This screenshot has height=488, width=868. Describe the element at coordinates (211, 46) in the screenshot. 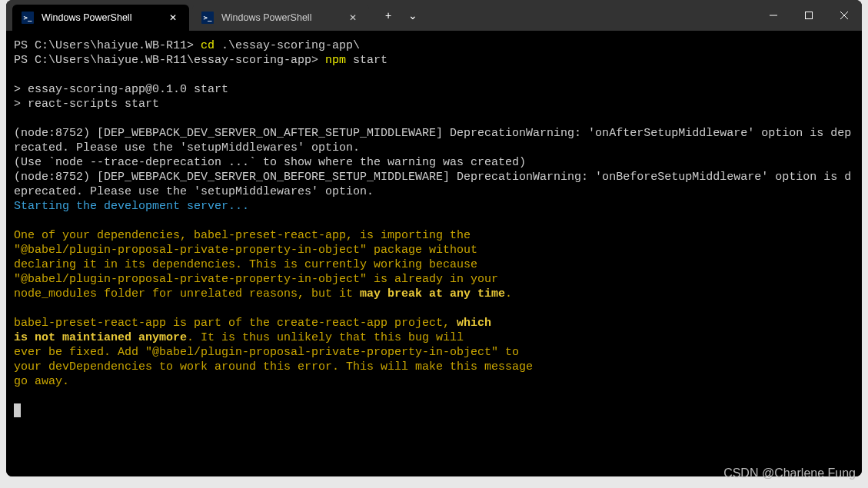

I see `command-cd: cd` at that location.